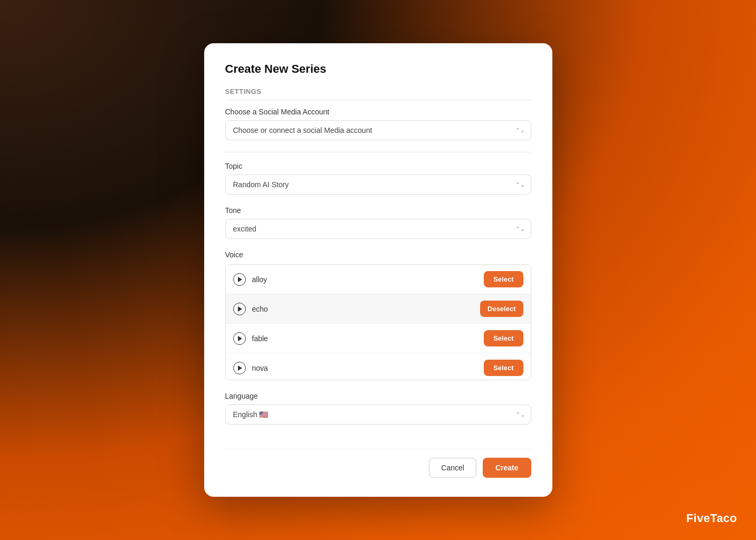 Image resolution: width=756 pixels, height=540 pixels. What do you see at coordinates (378, 130) in the screenshot?
I see `social-media-select-wrapper: Choose or connect a social Media account…` at bounding box center [378, 130].